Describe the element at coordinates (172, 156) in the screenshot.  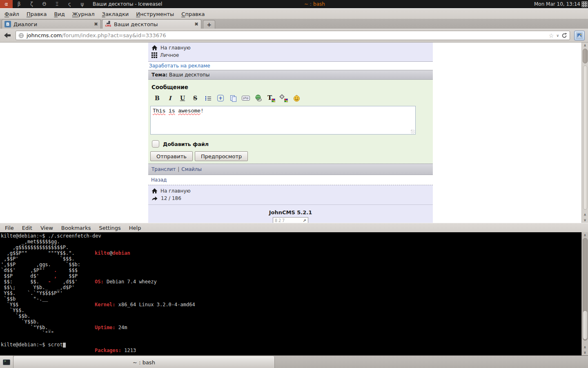
I see `submit-button: Отправить` at that location.